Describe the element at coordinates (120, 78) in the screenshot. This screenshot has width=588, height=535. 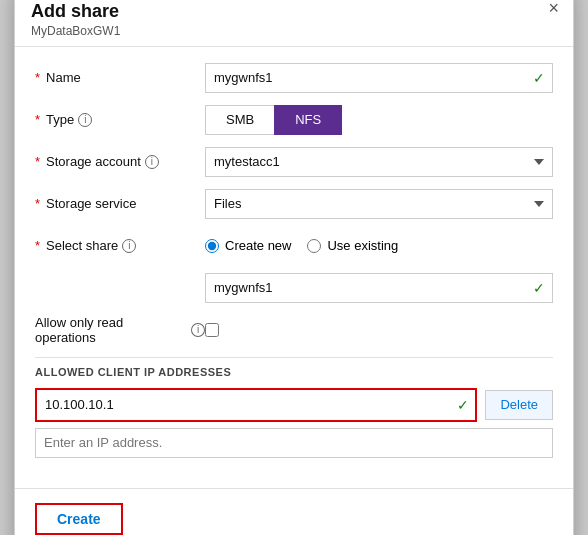
I see `name-label: * Name` at that location.